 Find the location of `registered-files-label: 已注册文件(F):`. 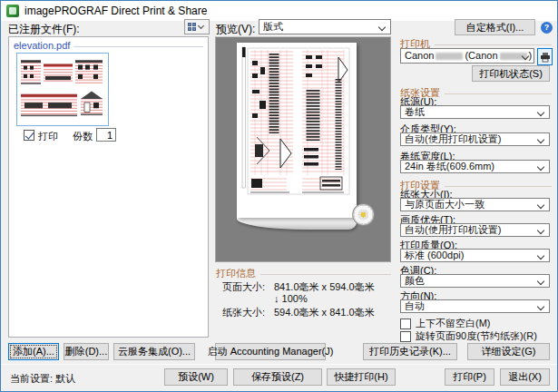

registered-files-label: 已注册文件(F): is located at coordinates (44, 29).